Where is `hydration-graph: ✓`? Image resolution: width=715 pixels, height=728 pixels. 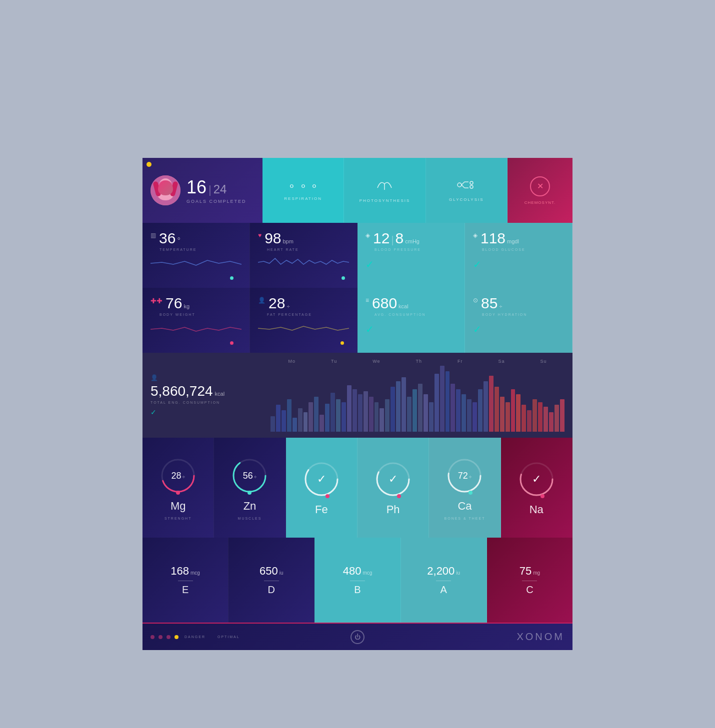 hydration-graph: ✓ is located at coordinates (518, 334).